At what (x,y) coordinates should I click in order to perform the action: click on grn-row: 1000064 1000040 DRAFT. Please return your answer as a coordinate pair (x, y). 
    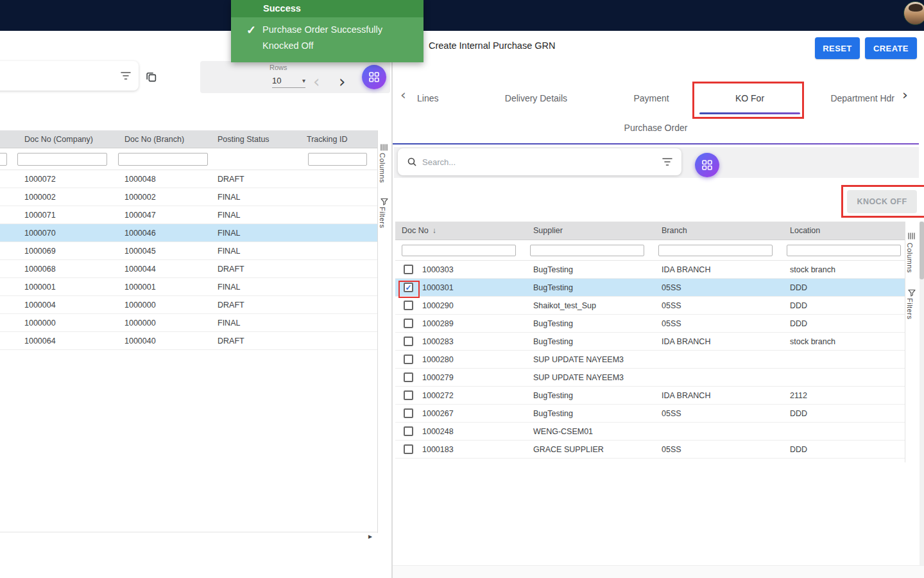
    Looking at the image, I should click on (189, 341).